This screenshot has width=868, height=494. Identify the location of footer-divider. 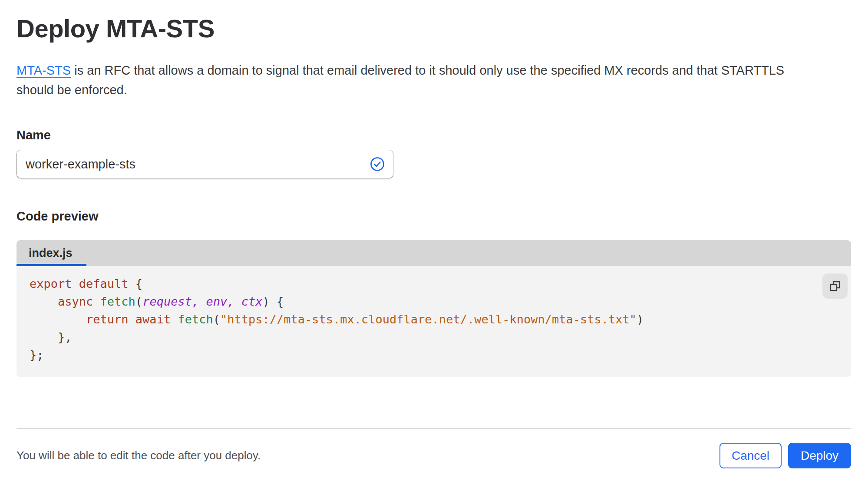
(434, 428).